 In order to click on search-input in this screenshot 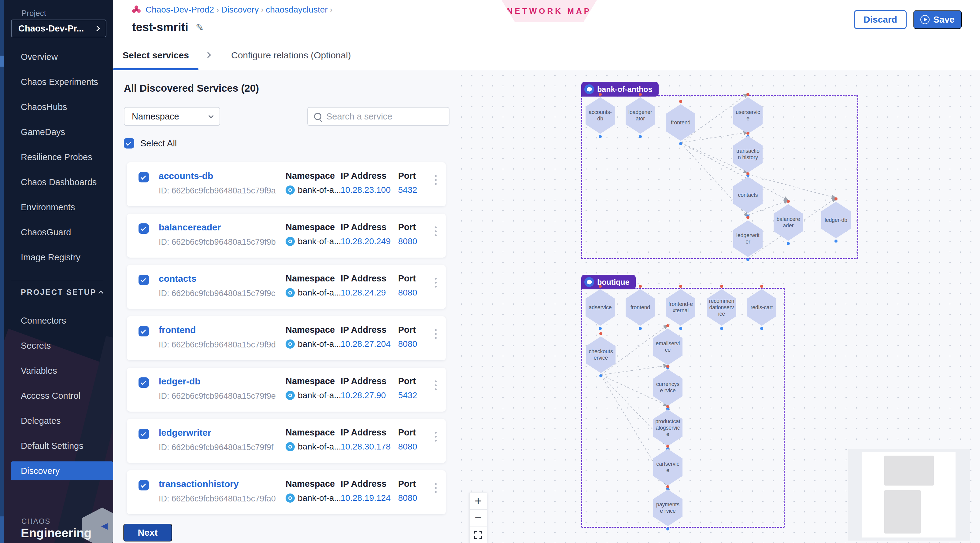, I will do `click(384, 116)`.